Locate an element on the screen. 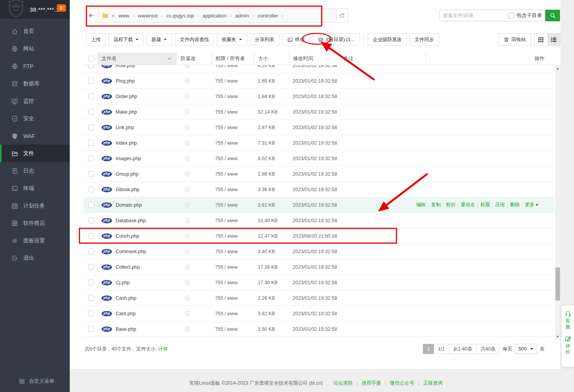 Image resolution: width=574 pixels, height=392 pixels. header-size: 大小 is located at coordinates (271, 59).